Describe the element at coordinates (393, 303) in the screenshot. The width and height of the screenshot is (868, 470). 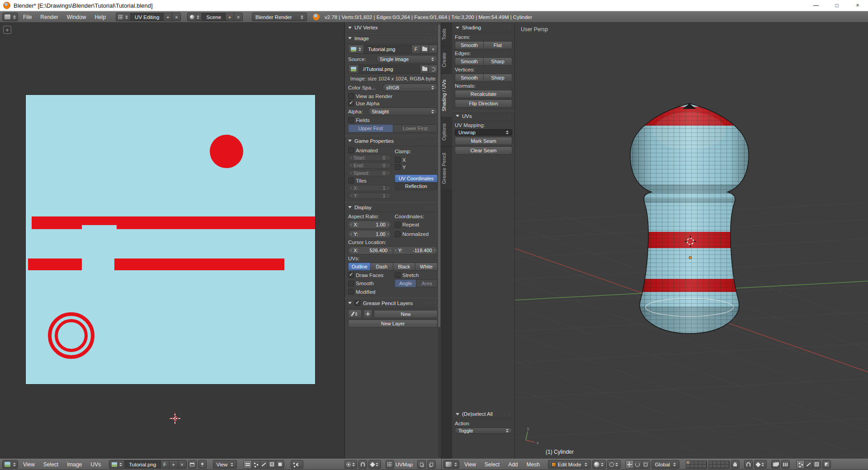
I see `grease-pencil-panel-header: Grease Pencil Layers ⋮⋮⋮` at that location.